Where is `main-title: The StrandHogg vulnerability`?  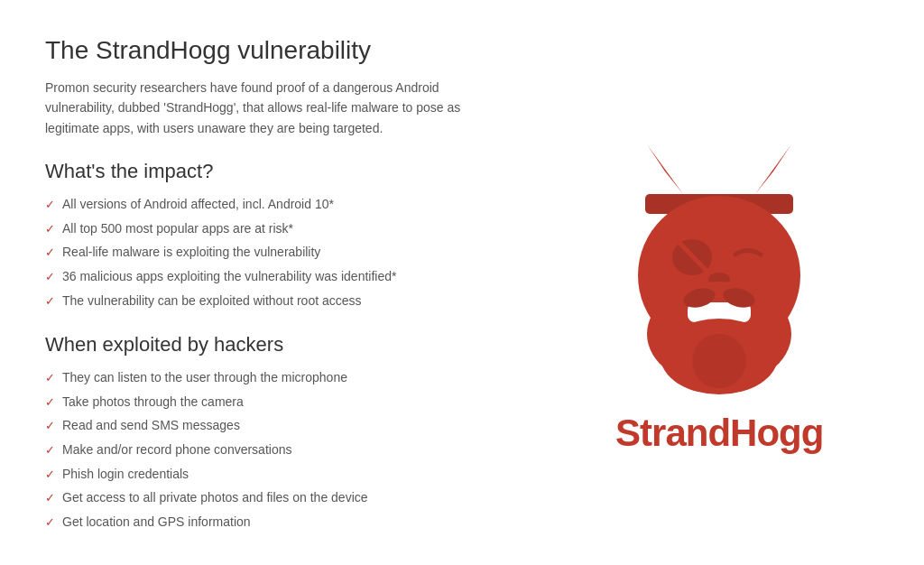
main-title: The StrandHogg vulnerability is located at coordinates (284, 51).